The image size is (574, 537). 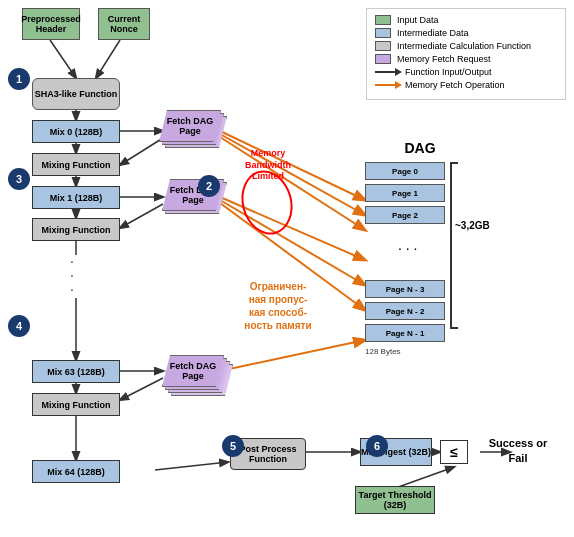 I want to click on mixing-function-1-label: Mixing Function, so click(x=76, y=165).